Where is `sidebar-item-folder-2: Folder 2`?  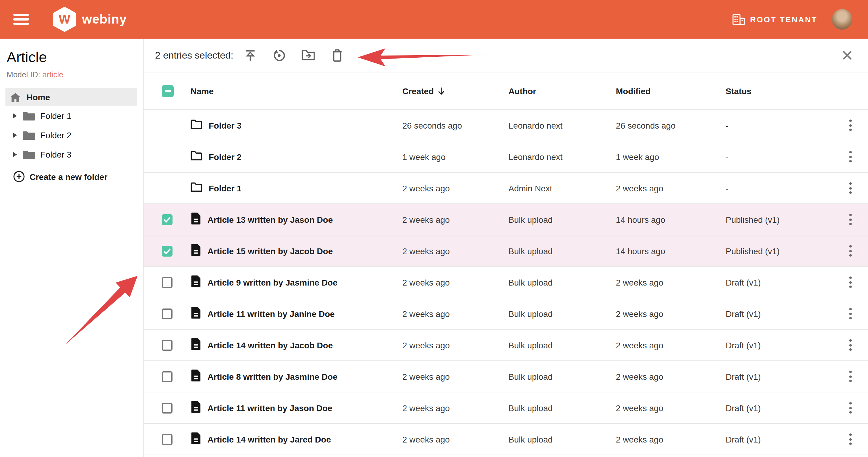 sidebar-item-folder-2: Folder 2 is located at coordinates (71, 135).